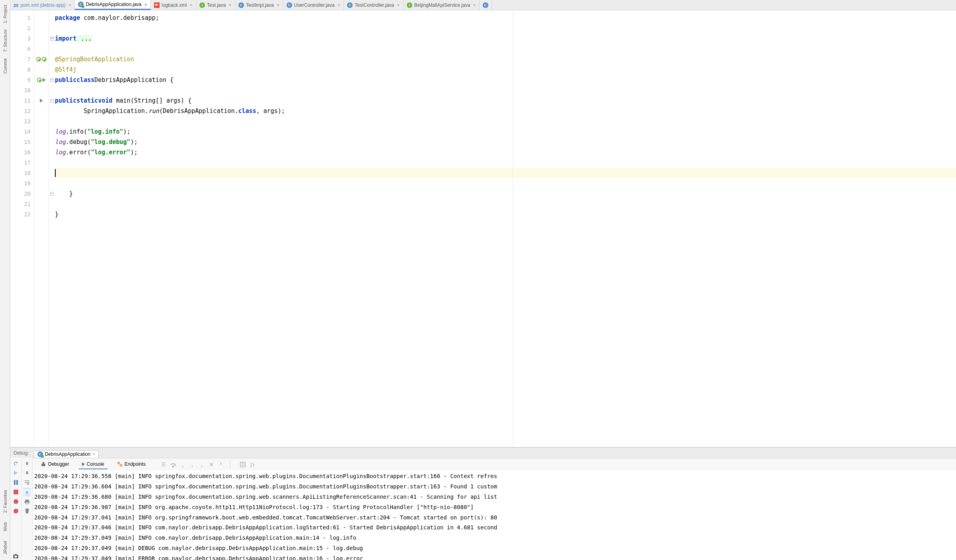 The height and width of the screenshot is (560, 956). What do you see at coordinates (173, 465) in the screenshot?
I see `step-over-icon` at bounding box center [173, 465].